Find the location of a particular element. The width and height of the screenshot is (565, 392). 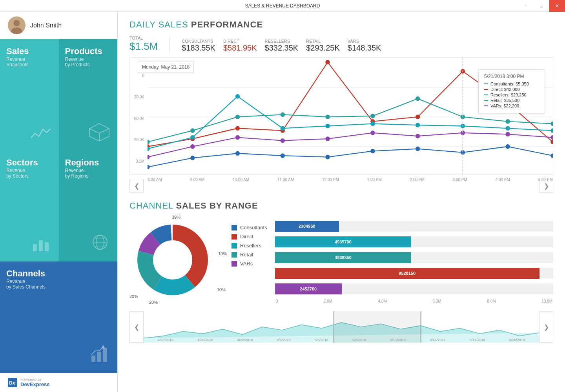

range-date-8: 5/14/2018 is located at coordinates (437, 340).